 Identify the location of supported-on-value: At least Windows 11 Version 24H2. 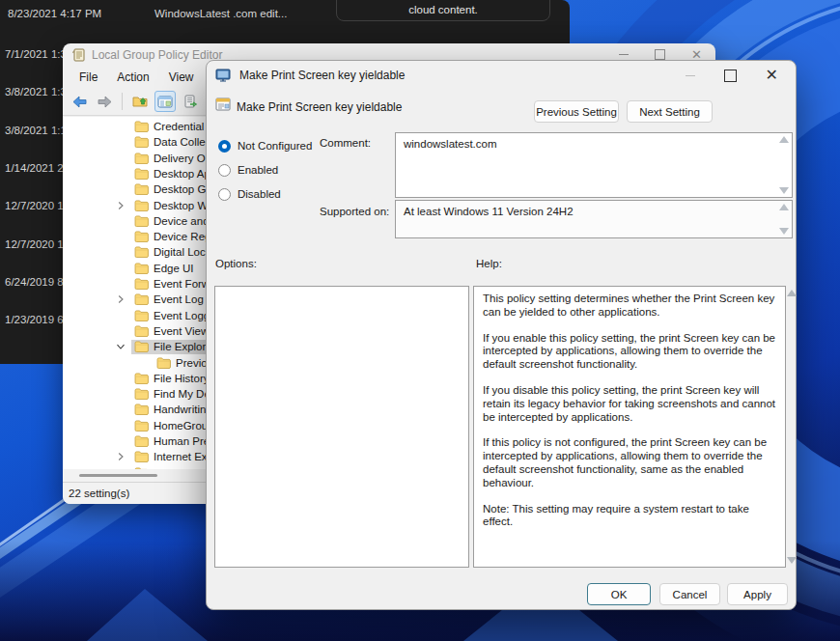
(489, 211).